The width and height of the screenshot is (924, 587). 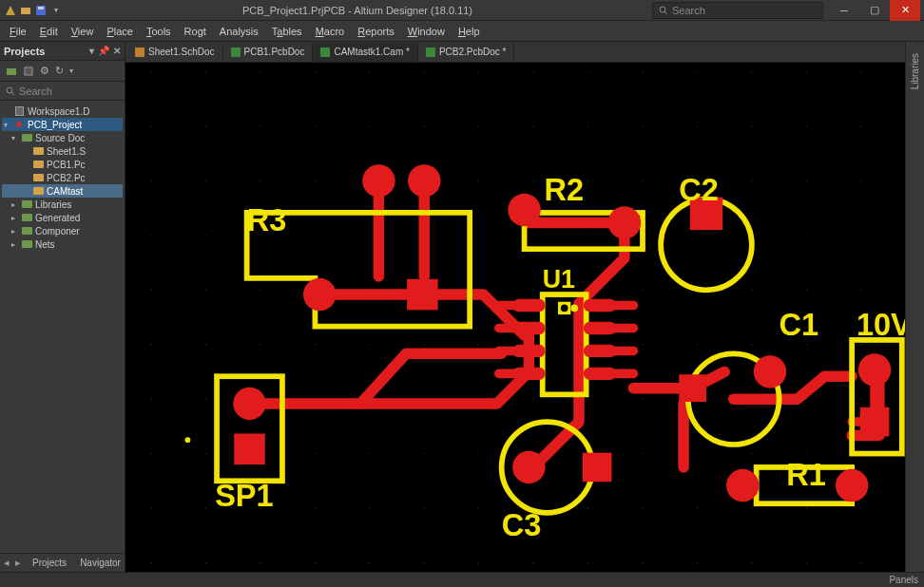 I want to click on toolbar-refresh-icon: ↻, so click(x=59, y=70).